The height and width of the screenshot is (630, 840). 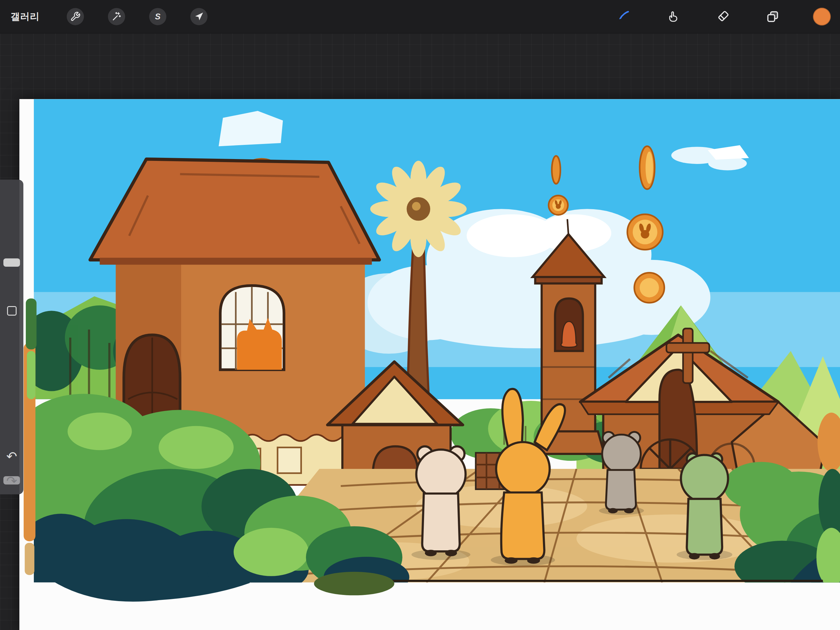 What do you see at coordinates (199, 17) in the screenshot?
I see `transform-button` at bounding box center [199, 17].